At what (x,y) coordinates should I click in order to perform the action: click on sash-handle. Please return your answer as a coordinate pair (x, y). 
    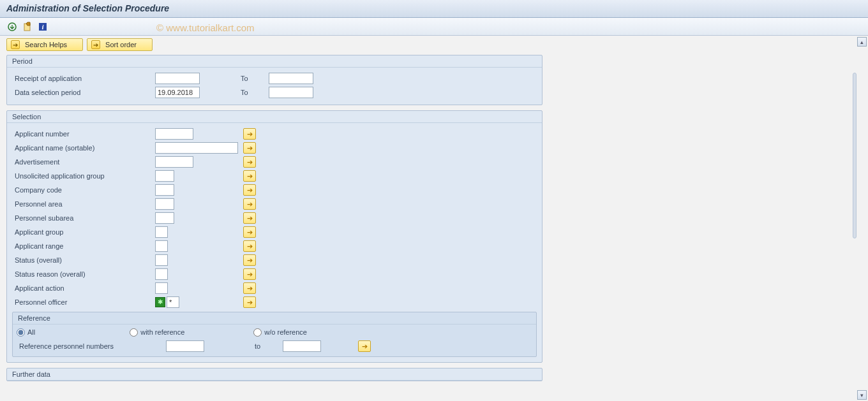
    Looking at the image, I should click on (855, 156).